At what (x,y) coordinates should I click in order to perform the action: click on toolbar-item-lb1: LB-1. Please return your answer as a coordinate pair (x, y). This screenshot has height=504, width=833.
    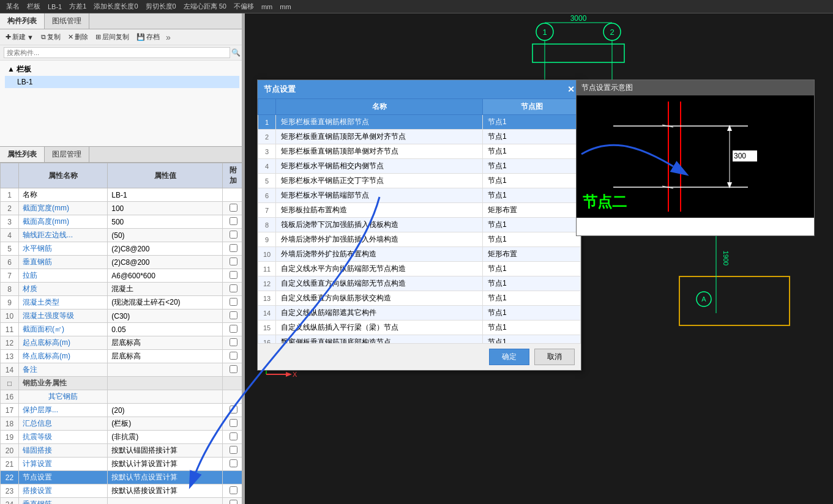
    Looking at the image, I should click on (55, 7).